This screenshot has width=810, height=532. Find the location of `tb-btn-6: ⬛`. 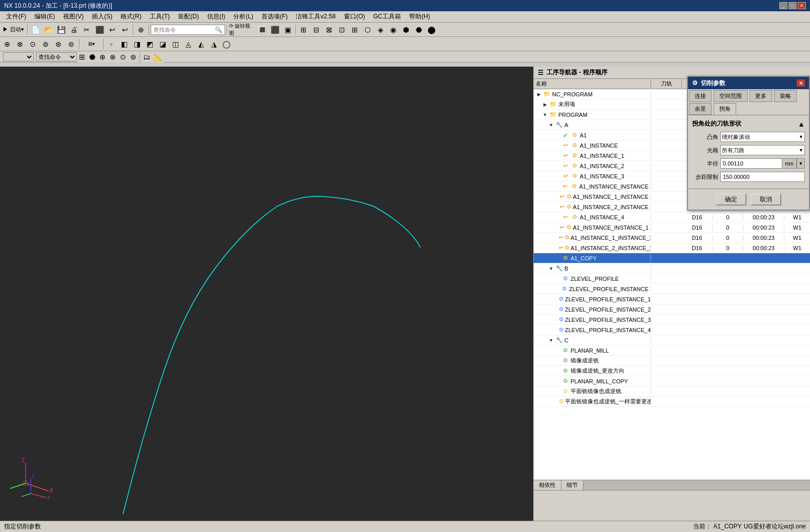

tb-btn-6: ⬛ is located at coordinates (99, 30).